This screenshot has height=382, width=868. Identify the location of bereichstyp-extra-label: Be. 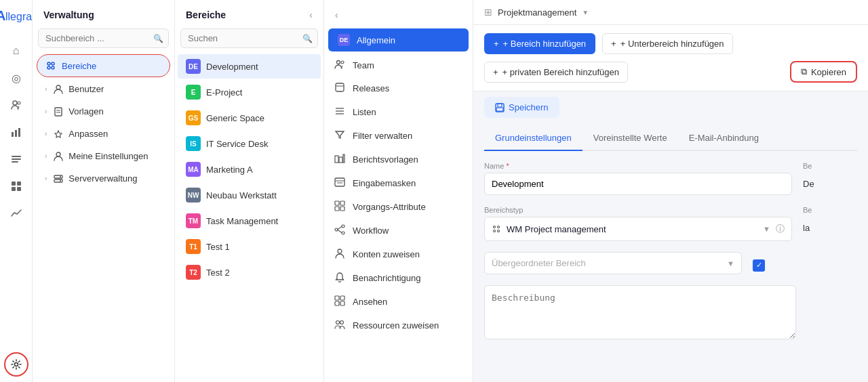
(830, 210).